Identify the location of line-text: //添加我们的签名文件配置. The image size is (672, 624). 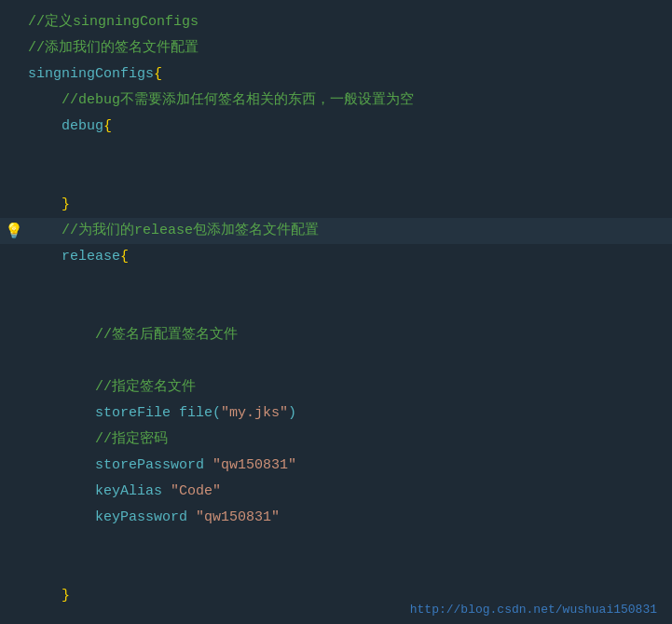
(114, 48).